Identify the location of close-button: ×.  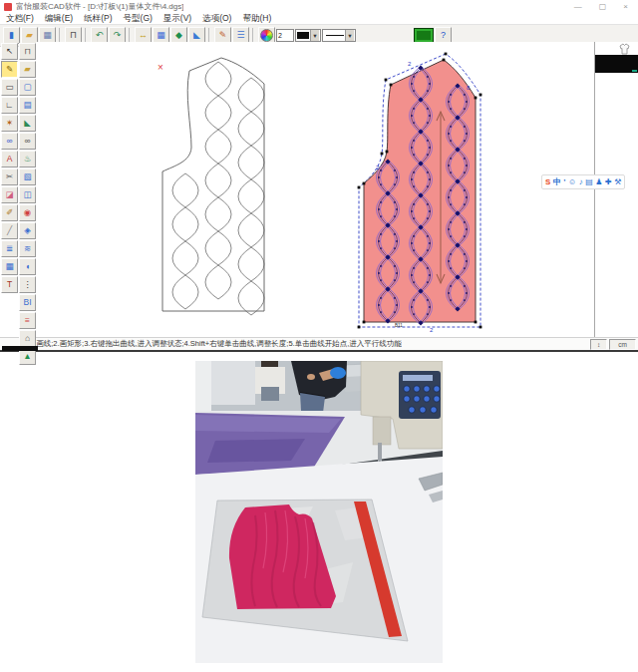
(626, 7).